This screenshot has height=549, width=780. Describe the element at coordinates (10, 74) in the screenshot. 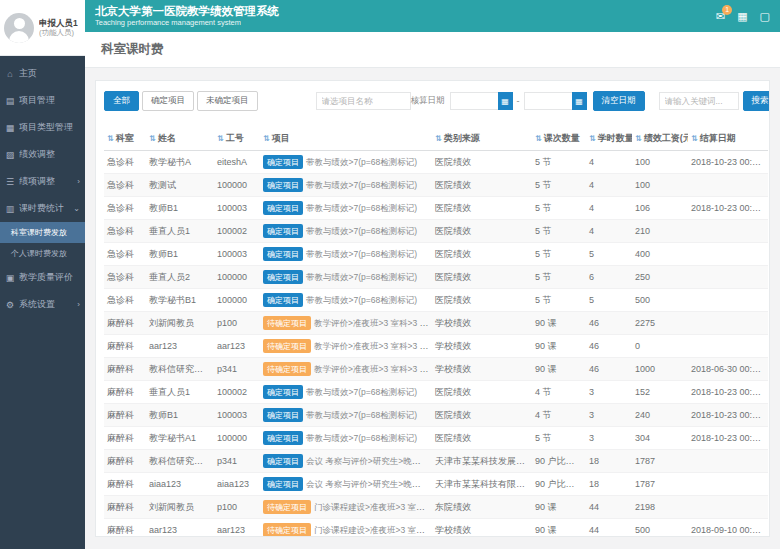

I see `home-icon: ⌂` at that location.